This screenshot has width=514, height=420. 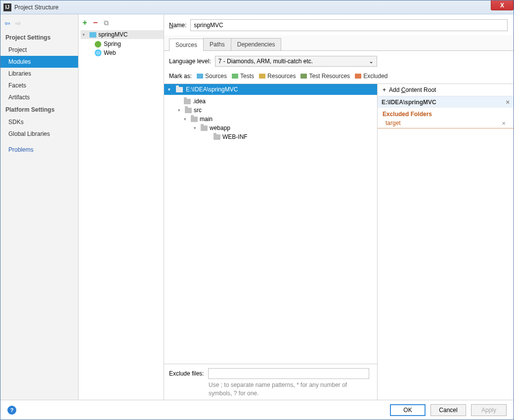 I want to click on facet-label: Web, so click(x=110, y=53).